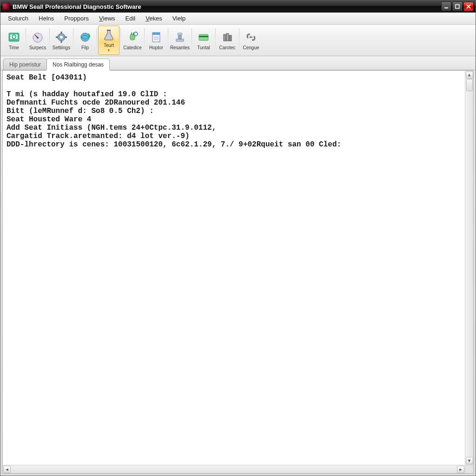  Describe the element at coordinates (6, 7) in the screenshot. I see `app-icon` at that location.